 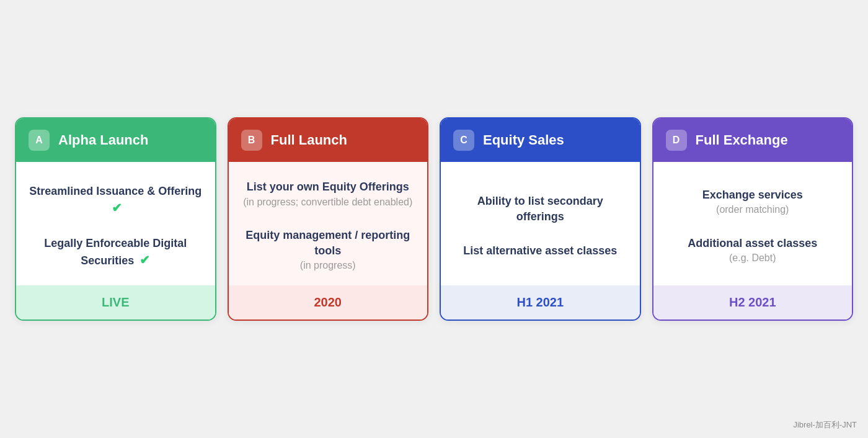 I want to click on card-exchange-body: Exchange services(order matching)Additio…, so click(x=753, y=223).